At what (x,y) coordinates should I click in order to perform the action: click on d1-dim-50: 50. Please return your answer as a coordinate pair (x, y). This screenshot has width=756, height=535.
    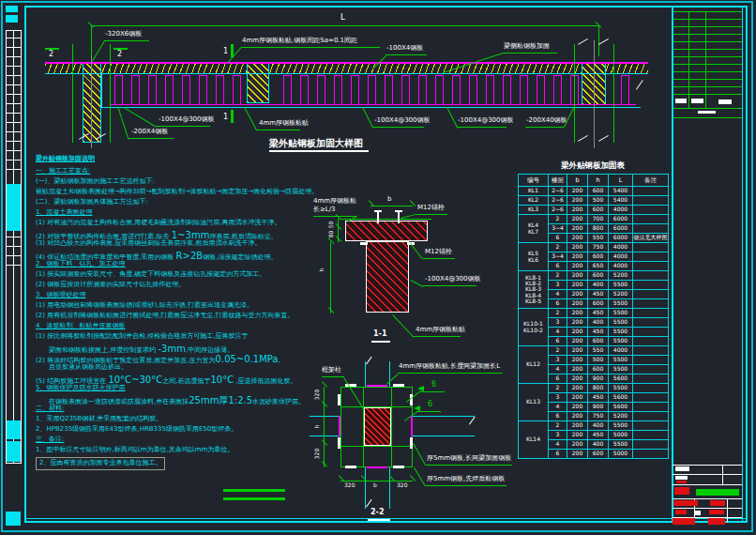
    Looking at the image, I should click on (330, 225).